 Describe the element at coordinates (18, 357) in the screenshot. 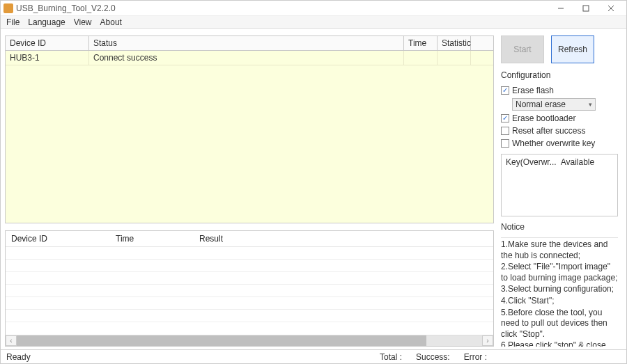

I see `status-ready: Ready` at that location.